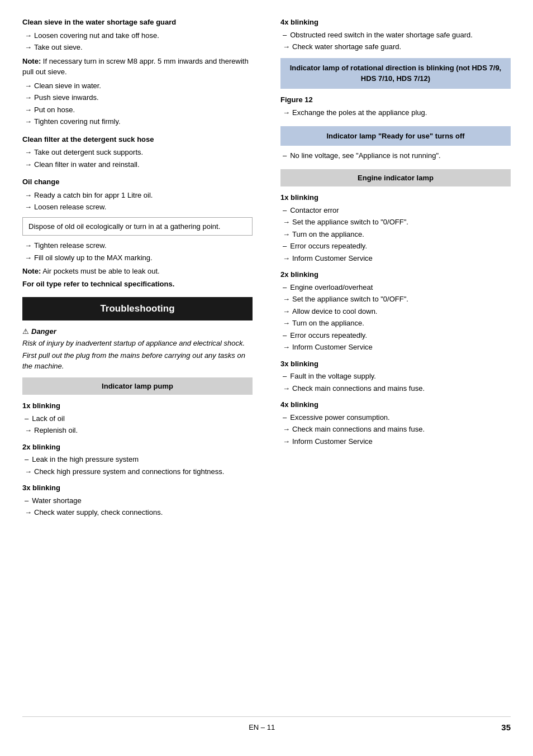 The width and height of the screenshot is (533, 756). Describe the element at coordinates (396, 312) in the screenshot. I see `list-item: → Allow device to cool down.` at that location.